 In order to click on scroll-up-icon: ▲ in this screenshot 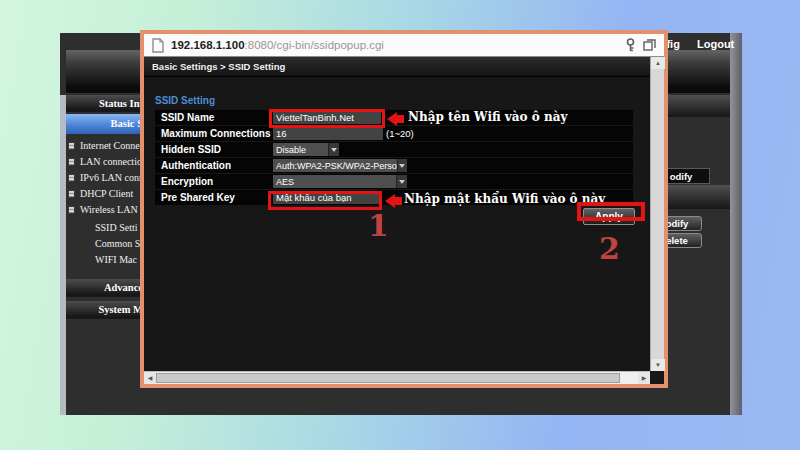, I will do `click(658, 63)`.